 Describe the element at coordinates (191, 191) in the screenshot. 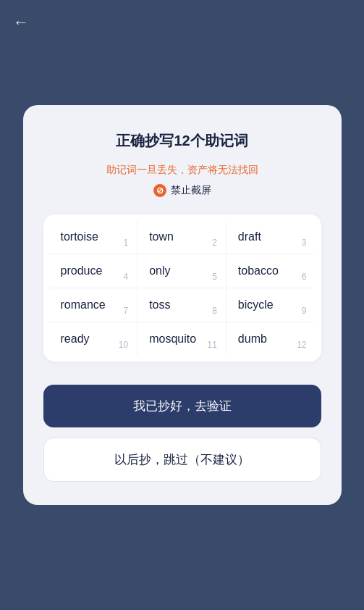

I see `no-screenshot-label: 禁止截屏` at that location.